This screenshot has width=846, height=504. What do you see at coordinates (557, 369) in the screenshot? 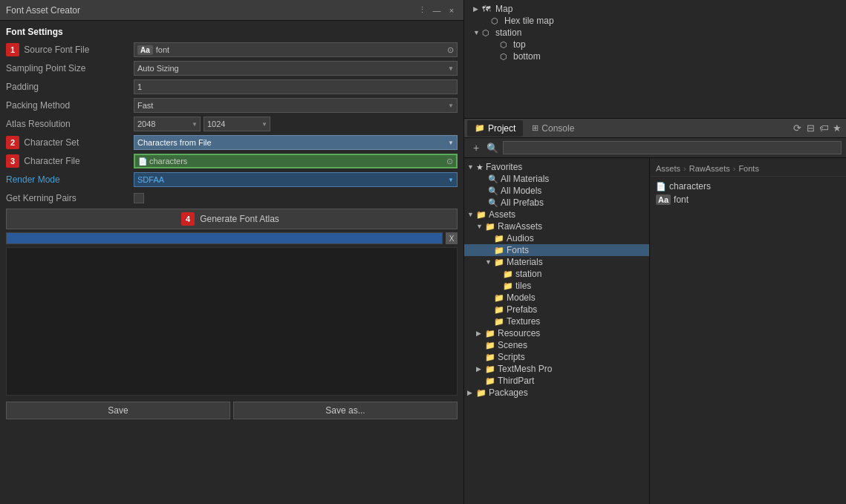
I see `textmeshpro-folder: ▶ 📁 TextMesh Pro` at bounding box center [557, 369].